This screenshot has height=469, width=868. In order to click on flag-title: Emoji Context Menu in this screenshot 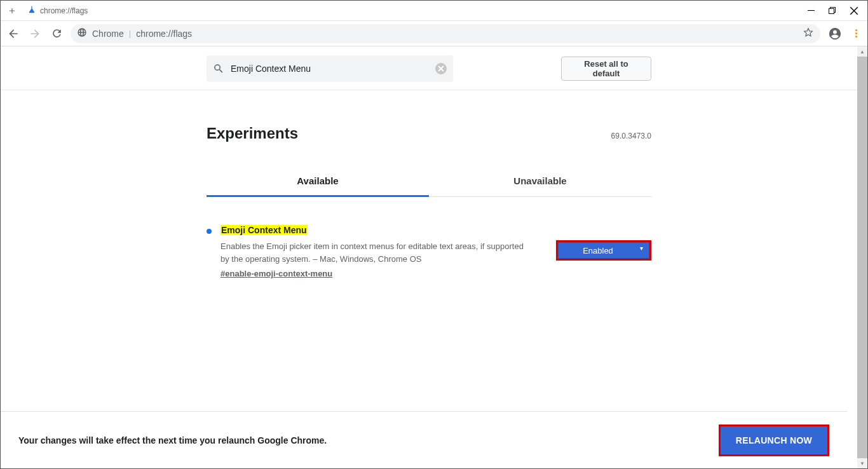, I will do `click(264, 230)`.